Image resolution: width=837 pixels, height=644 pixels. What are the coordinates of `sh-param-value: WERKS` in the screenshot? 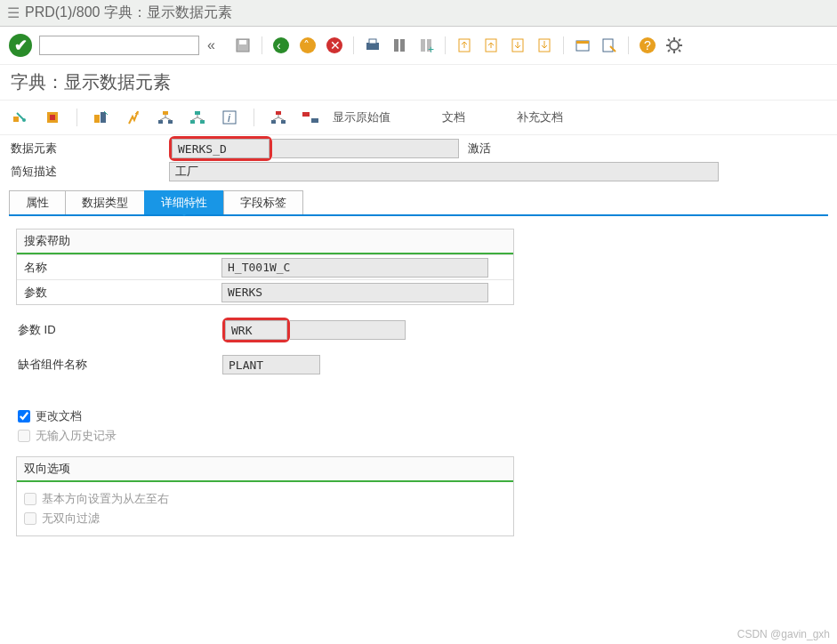 It's located at (355, 293).